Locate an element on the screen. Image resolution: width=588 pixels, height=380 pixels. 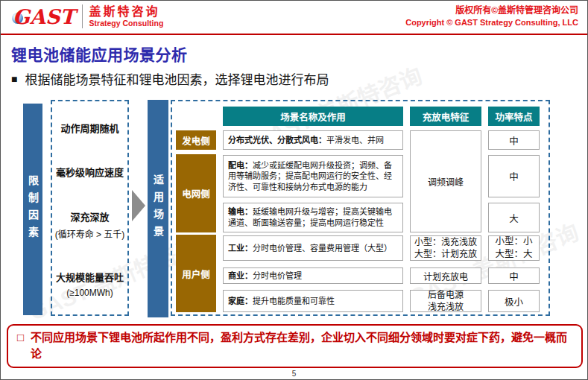
power-cell: 大 is located at coordinates (514, 218).